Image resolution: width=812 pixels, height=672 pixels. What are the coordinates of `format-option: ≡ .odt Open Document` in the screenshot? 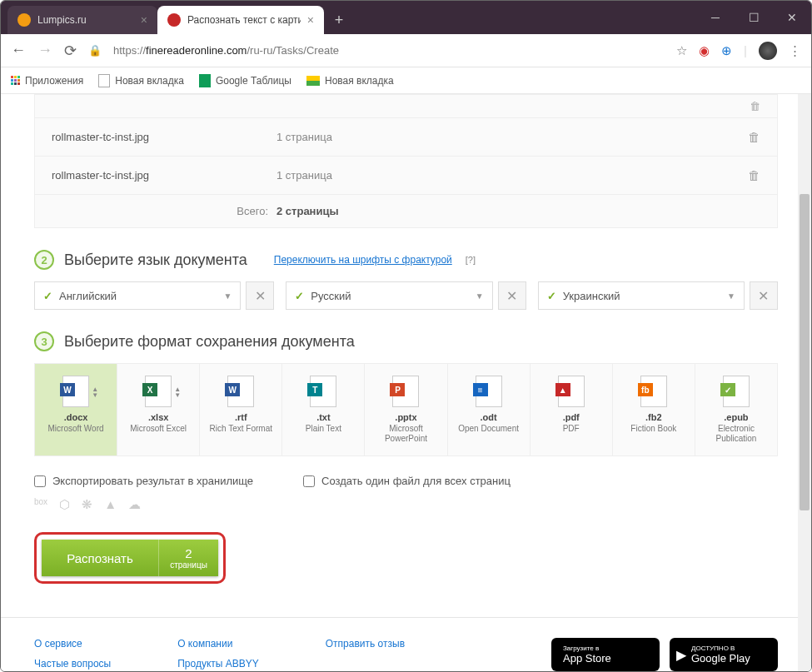 It's located at (490, 410).